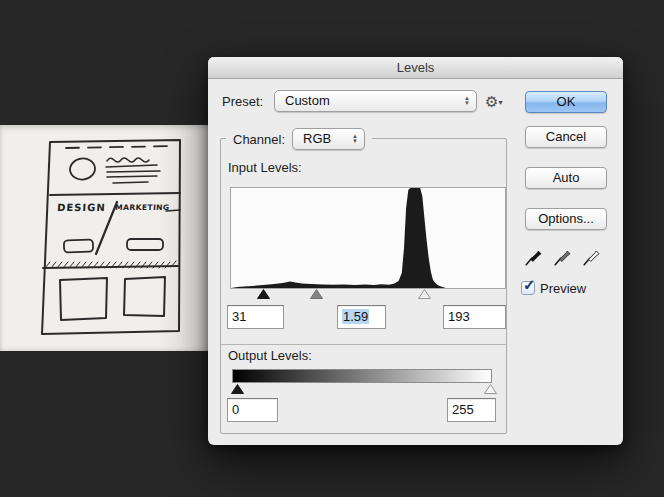  What do you see at coordinates (265, 168) in the screenshot?
I see `input-levels-label: Input Levels:` at bounding box center [265, 168].